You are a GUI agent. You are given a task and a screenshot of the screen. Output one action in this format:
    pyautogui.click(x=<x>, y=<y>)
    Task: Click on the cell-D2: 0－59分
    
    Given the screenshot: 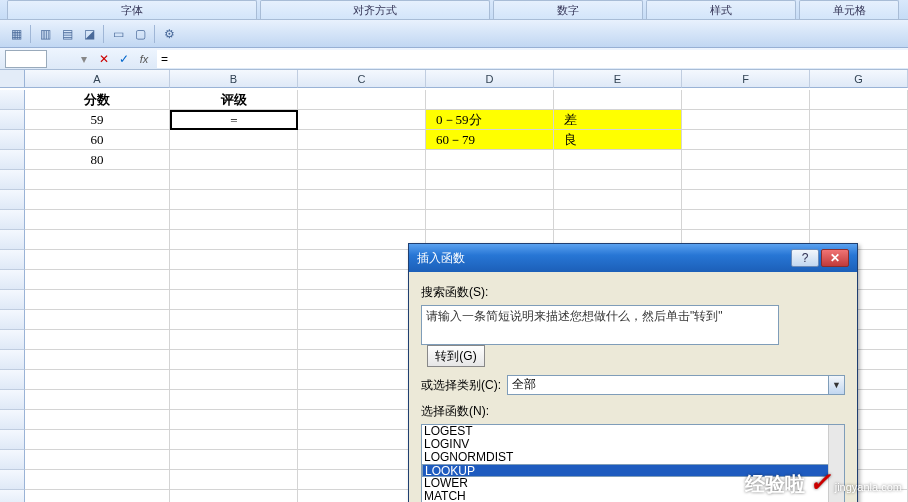 What is the action you would take?
    pyautogui.click(x=490, y=120)
    